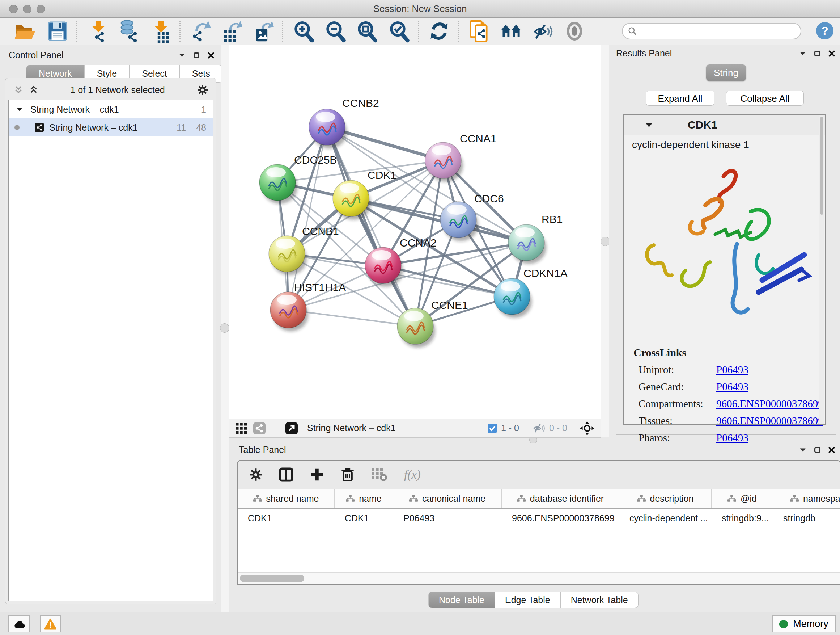 This screenshot has width=840, height=635. Describe the element at coordinates (479, 31) in the screenshot. I see `clone-network-icon` at that location.